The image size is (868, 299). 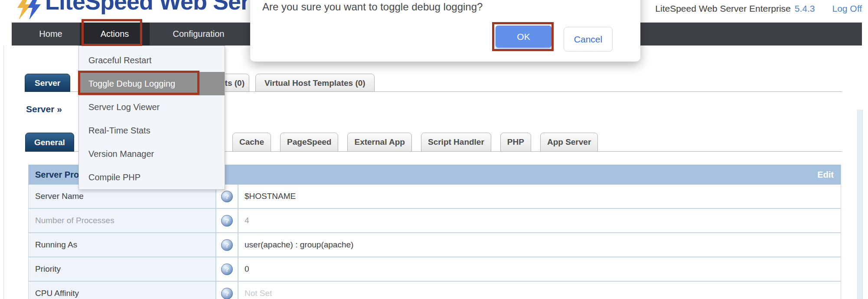 I want to click on row-value: 0, so click(x=539, y=269).